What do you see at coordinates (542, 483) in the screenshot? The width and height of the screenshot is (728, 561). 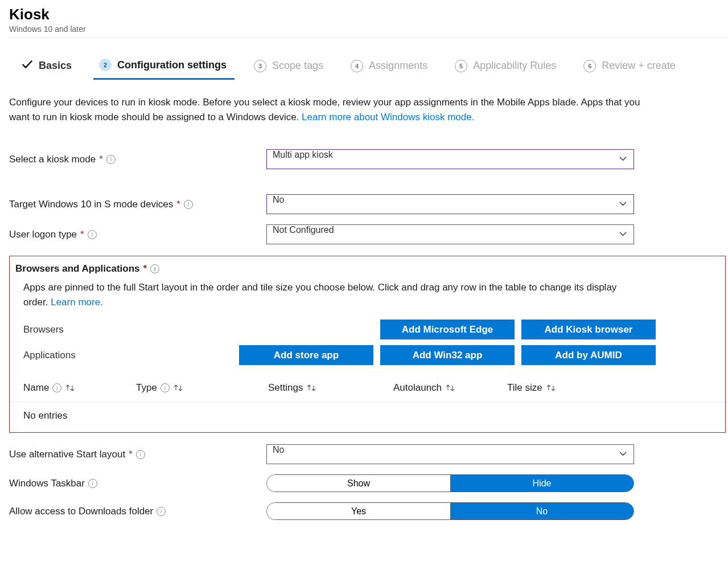 I see `taskbar-toggle-hide: Hide` at bounding box center [542, 483].